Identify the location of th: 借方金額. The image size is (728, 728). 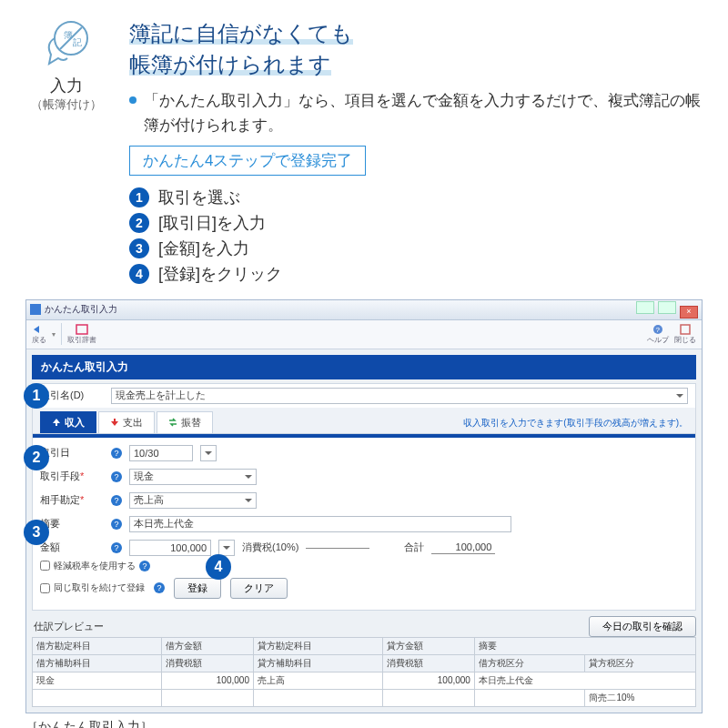
(207, 646).